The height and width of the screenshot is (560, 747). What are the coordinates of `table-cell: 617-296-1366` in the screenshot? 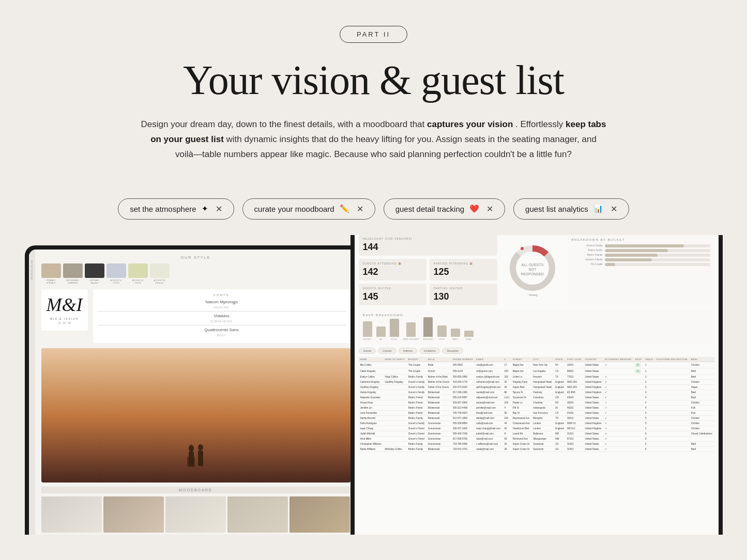 It's located at (463, 392).